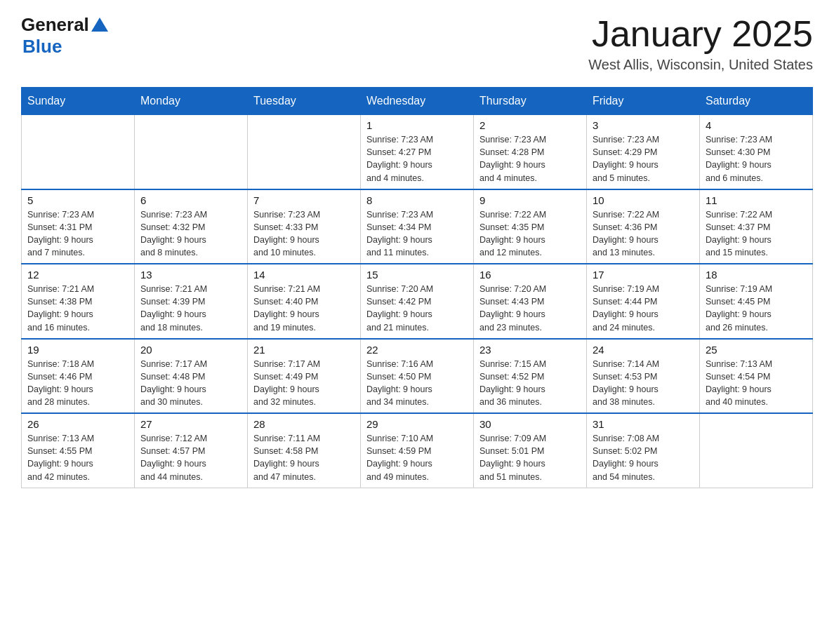  I want to click on calendar-week-row: 19Sunrise: 7:18 AMSunset: 4:46 PMDayligh…, so click(417, 376).